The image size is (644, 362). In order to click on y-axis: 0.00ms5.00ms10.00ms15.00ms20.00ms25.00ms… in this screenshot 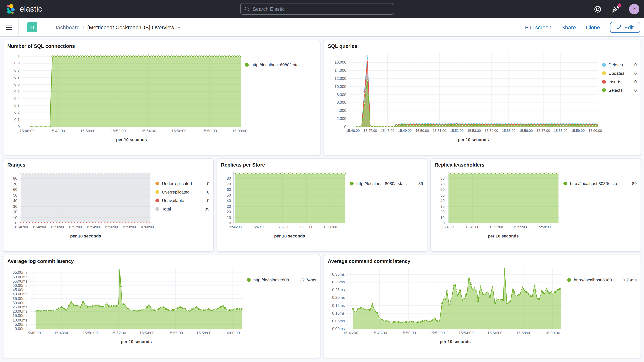, I will do `click(18, 298)`.